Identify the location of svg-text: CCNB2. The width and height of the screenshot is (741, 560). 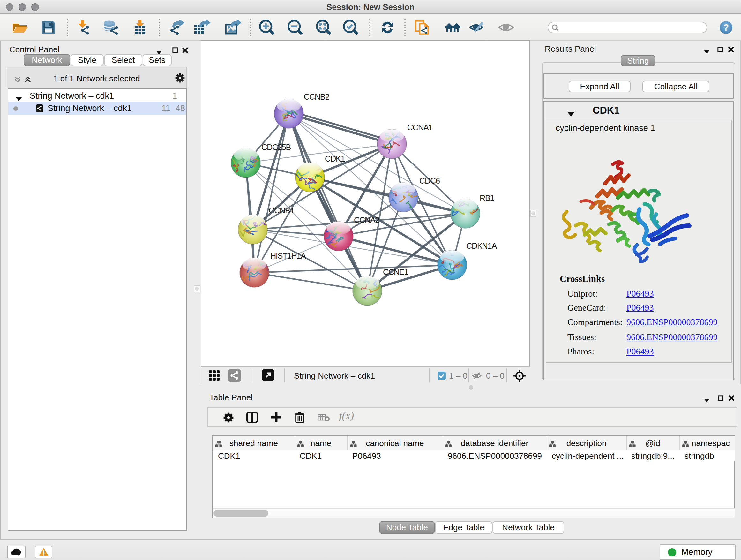
(317, 97).